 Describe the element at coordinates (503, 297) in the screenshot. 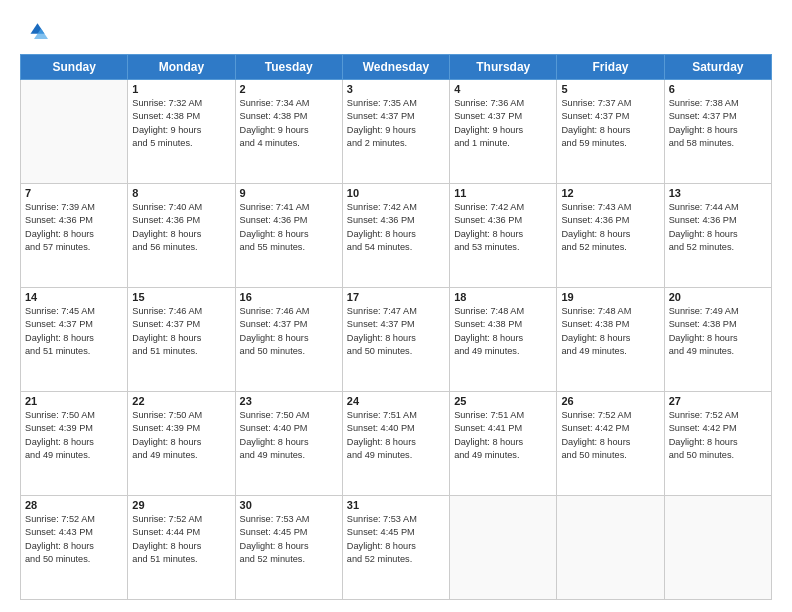

I see `day-number: 18` at that location.